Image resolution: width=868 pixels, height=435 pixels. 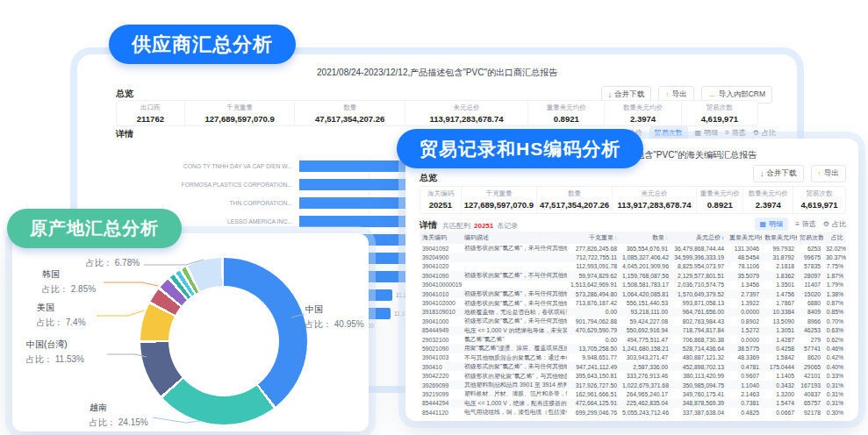 What do you see at coordinates (499, 205) in the screenshot?
I see `stat-value: 127,689,597,070.9` at bounding box center [499, 205].